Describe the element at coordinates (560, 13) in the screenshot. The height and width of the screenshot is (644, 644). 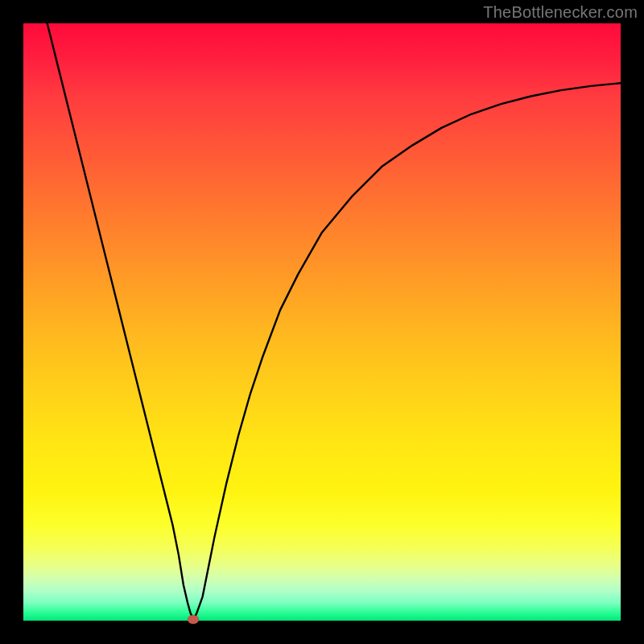
I see `attribution-text: TheBottlenecker.com` at that location.